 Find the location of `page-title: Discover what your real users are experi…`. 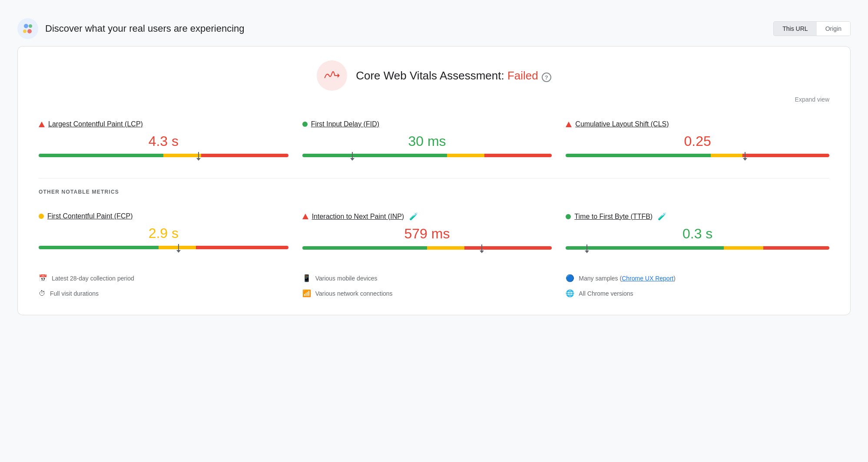

page-title: Discover what your real users are experi… is located at coordinates (145, 29).